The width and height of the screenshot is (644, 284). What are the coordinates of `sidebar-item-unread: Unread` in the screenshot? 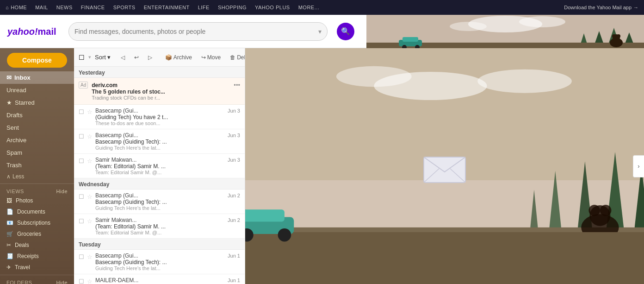 It's located at (37, 90).